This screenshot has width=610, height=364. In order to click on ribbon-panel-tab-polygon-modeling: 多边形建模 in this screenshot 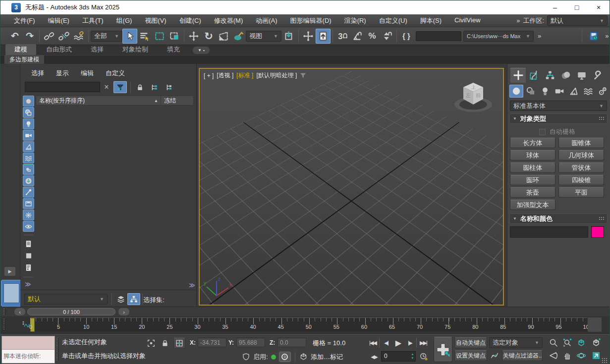, I will do `click(24, 59)`.